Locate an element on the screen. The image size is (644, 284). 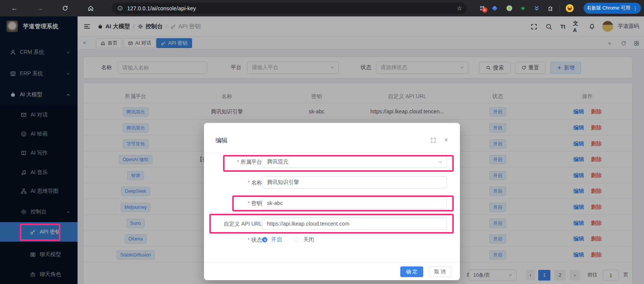
toolbar-separator is located at coordinates (560, 8).